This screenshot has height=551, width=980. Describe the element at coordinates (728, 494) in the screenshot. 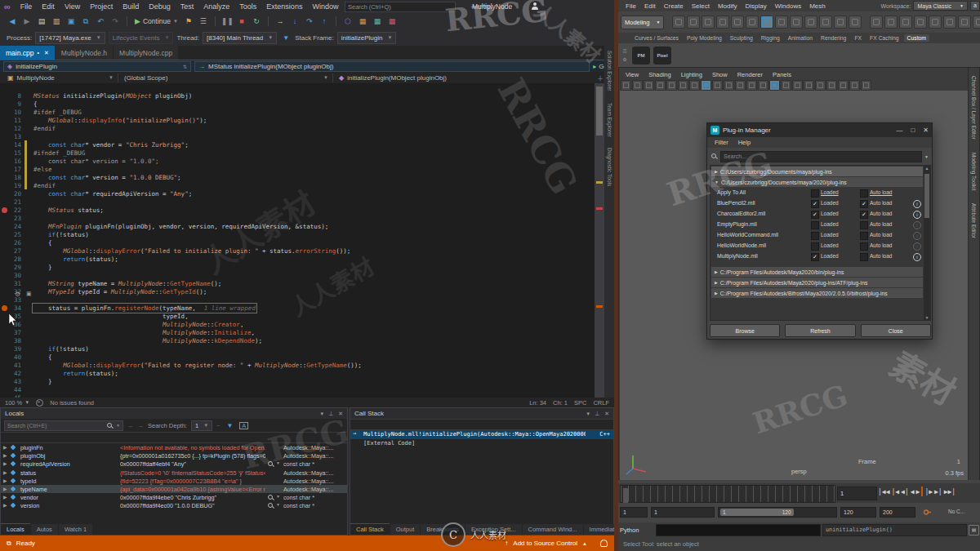

I see `timeline-track` at that location.